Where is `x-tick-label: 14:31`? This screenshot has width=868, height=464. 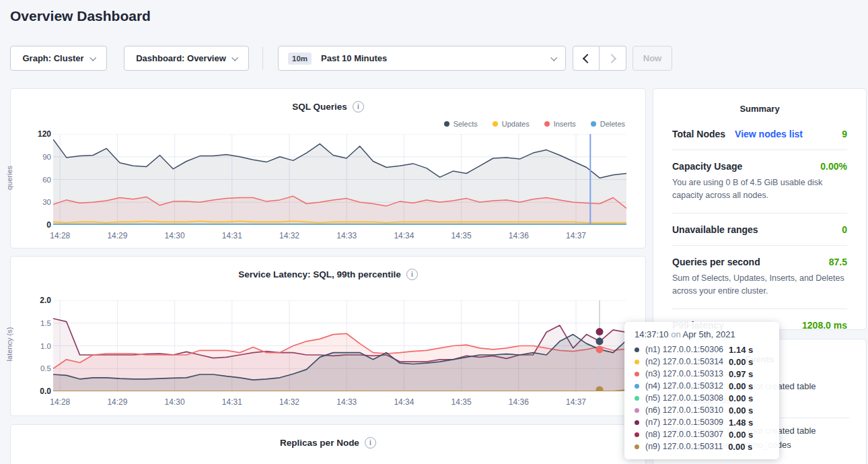 x-tick-label: 14:31 is located at coordinates (232, 236).